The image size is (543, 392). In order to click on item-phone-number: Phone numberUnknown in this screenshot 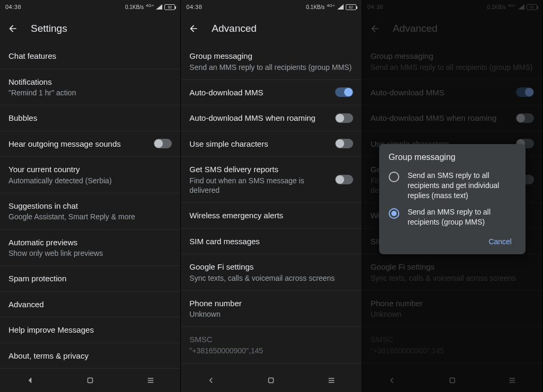, I will do `click(271, 309)`.